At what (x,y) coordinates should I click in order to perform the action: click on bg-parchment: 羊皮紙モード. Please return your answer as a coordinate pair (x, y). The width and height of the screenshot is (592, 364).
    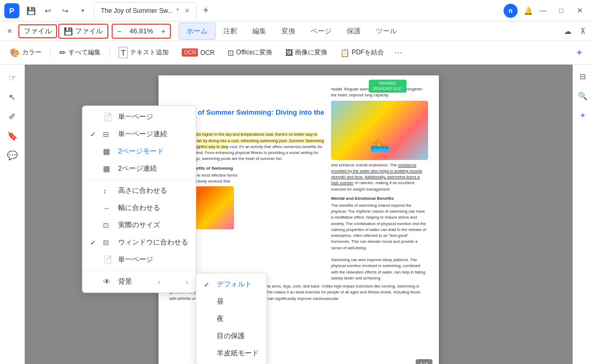
    Looking at the image, I should click on (231, 353).